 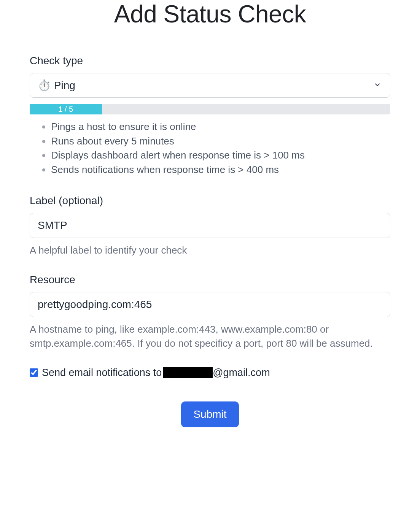 I want to click on check-type-label: Check type, so click(x=210, y=61).